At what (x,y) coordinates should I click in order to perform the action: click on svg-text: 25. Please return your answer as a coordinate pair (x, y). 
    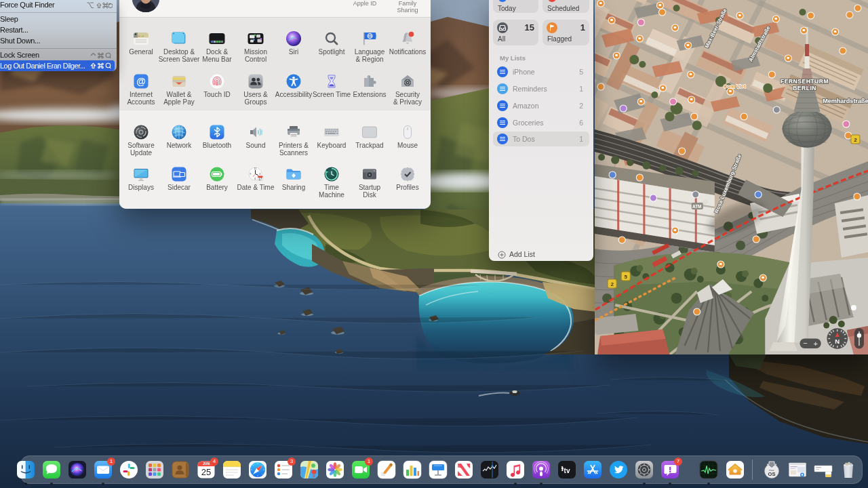
    Looking at the image, I should click on (206, 472).